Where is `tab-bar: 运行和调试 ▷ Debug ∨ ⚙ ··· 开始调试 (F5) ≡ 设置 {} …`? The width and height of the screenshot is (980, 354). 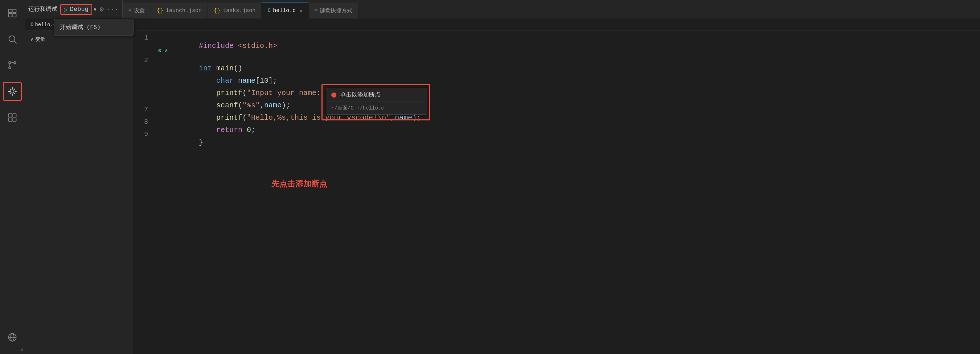 tab-bar: 运行和调试 ▷ Debug ∨ ⚙ ··· 开始调试 (F5) ≡ 设置 {} … is located at coordinates (502, 10).